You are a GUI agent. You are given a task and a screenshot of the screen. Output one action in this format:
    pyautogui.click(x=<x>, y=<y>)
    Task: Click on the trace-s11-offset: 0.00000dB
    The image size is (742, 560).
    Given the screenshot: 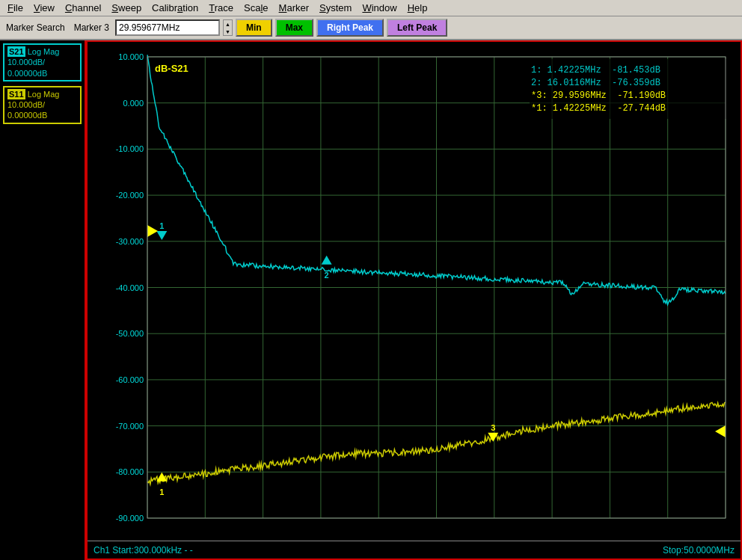 What is the action you would take?
    pyautogui.click(x=27, y=115)
    